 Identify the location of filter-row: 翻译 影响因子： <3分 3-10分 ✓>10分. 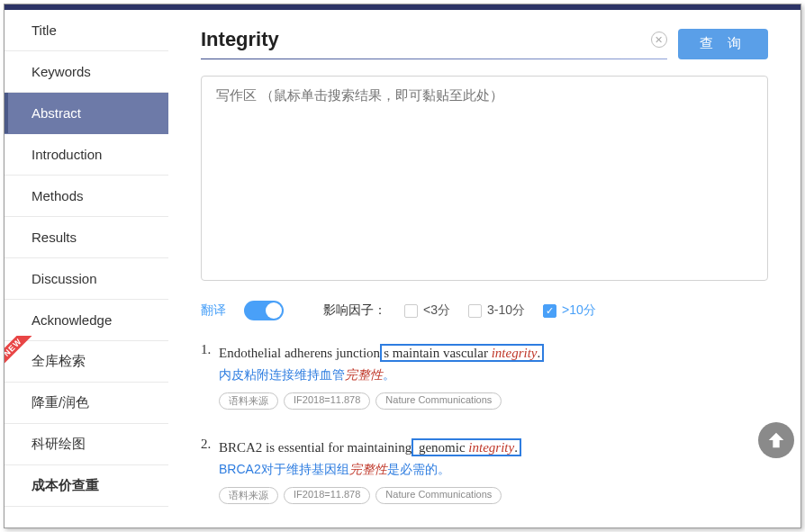
(484, 311).